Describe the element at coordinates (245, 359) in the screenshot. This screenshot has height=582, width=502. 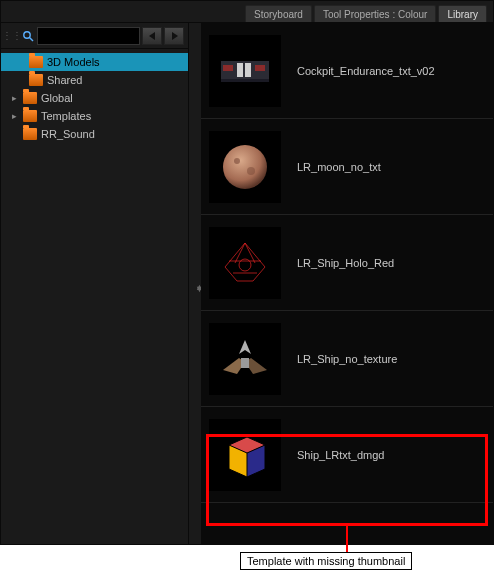
I see `thumbnail-ship` at that location.